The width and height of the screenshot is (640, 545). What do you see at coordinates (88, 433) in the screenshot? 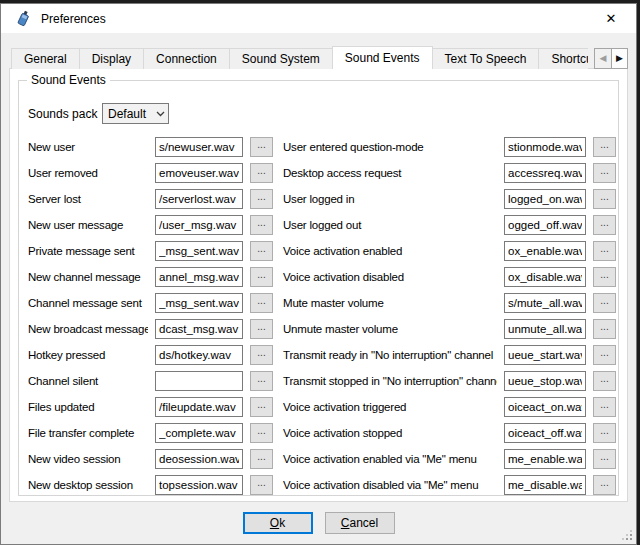
I see `sound-event-label: File transfer complete` at bounding box center [88, 433].